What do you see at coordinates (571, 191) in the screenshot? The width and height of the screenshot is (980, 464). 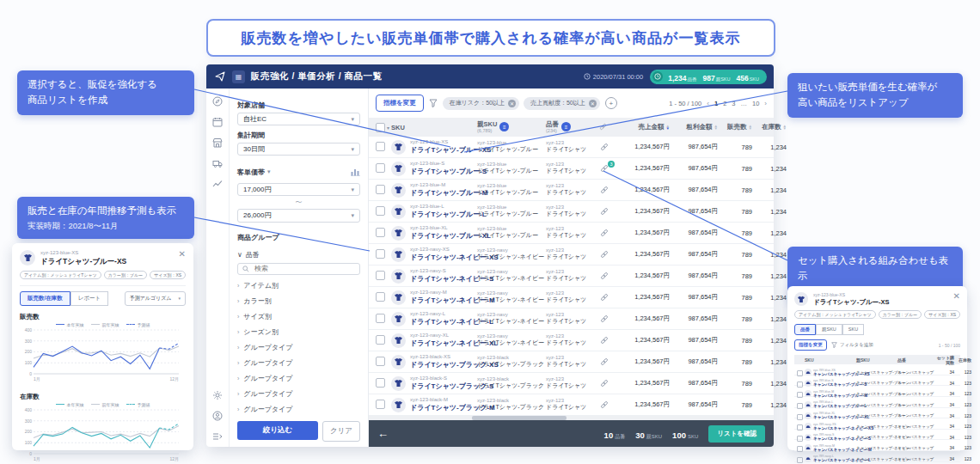 I see `table-row: xyz-123-blue-MドライTシャツ-ブルー-M xyz-123-blue…` at bounding box center [571, 191].